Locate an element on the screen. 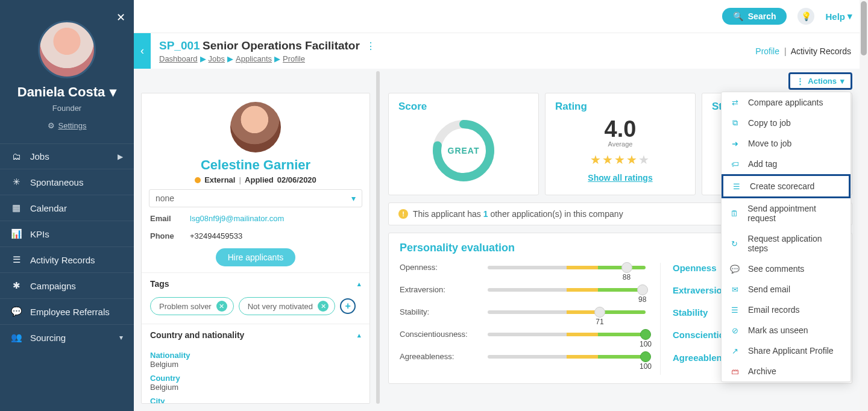 Image resolution: width=868 pixels, height=411 pixels. search-button: 🔍 Search is located at coordinates (755, 16).